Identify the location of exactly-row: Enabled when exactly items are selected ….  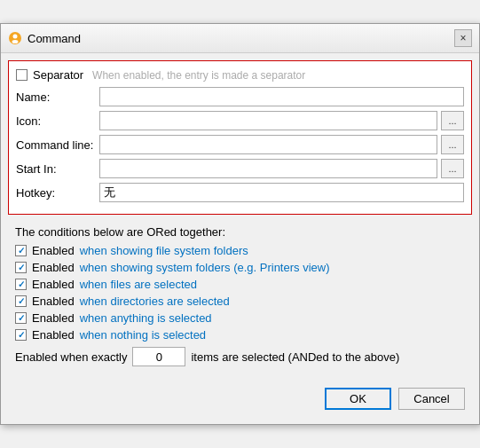
(240, 357).